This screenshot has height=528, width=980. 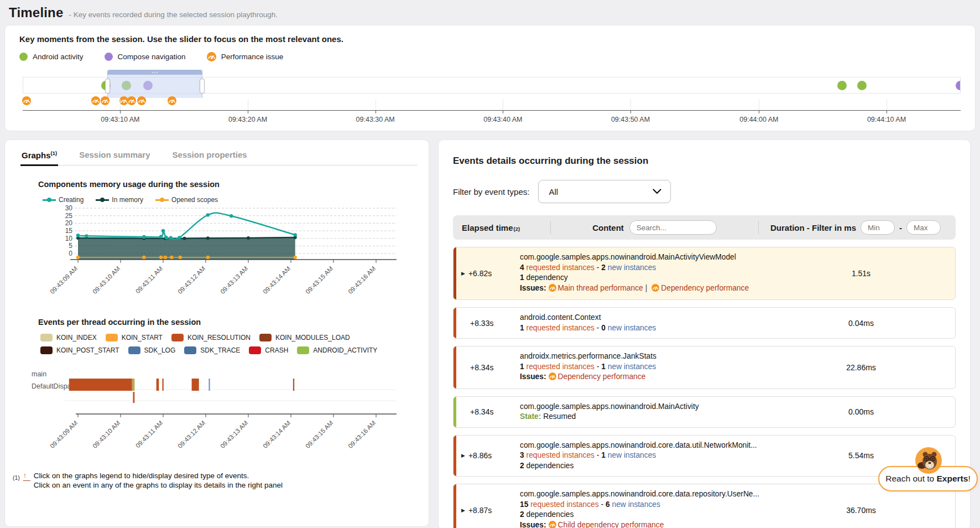 I want to click on legend-item-compose-navigation: Compose navigation, so click(x=145, y=56).